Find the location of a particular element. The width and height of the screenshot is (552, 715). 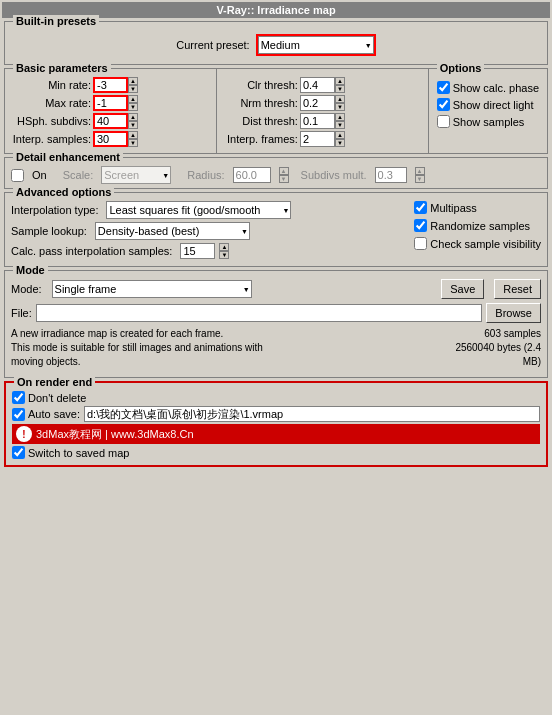

max-rate-spin: ▲ ▼ is located at coordinates (133, 103).